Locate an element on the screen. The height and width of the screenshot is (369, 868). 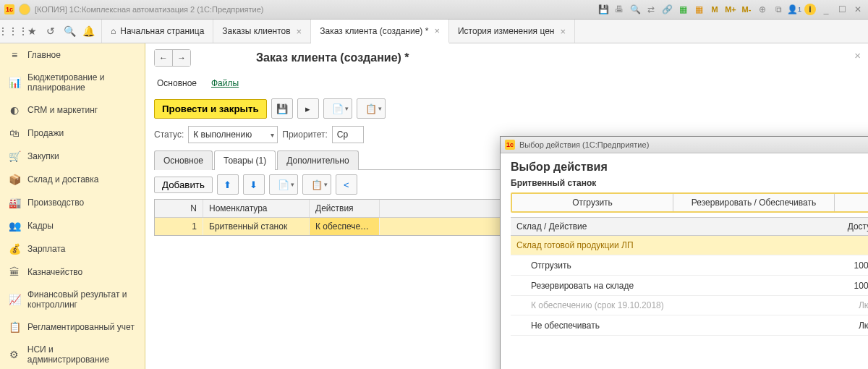
move-up-button: ⬆ is located at coordinates (228, 184).